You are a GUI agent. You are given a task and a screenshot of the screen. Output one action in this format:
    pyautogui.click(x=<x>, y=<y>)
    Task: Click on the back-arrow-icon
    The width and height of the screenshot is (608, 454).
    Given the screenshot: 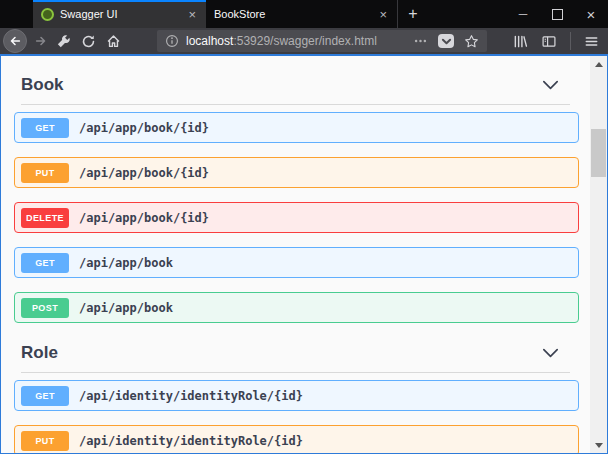 What is the action you would take?
    pyautogui.click(x=15, y=41)
    